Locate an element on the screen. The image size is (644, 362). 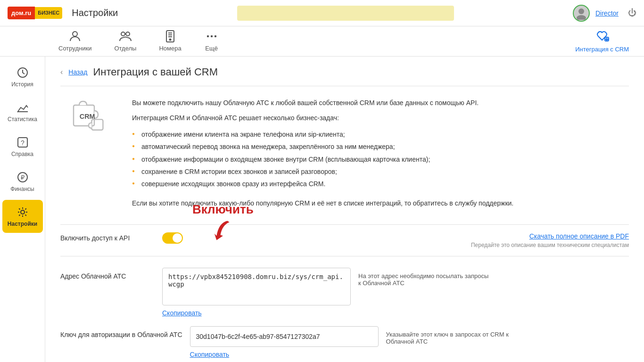
nav-item-employees-label: Сотрудники is located at coordinates (75, 48).